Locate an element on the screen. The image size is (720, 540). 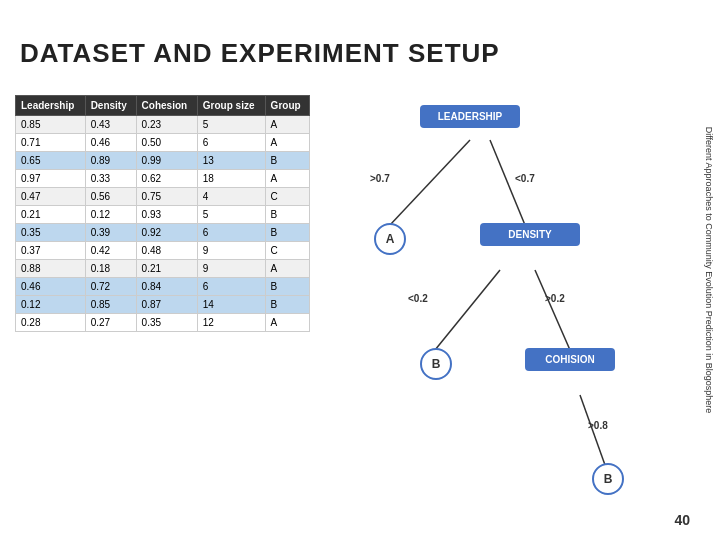
sidebar-text: Different Approaches to Community Evolut… is located at coordinates (709, 270).